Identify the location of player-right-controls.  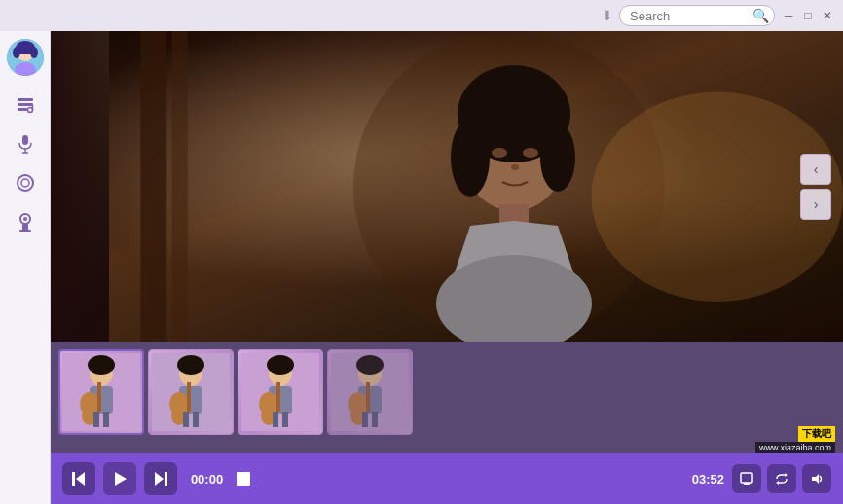
(782, 479).